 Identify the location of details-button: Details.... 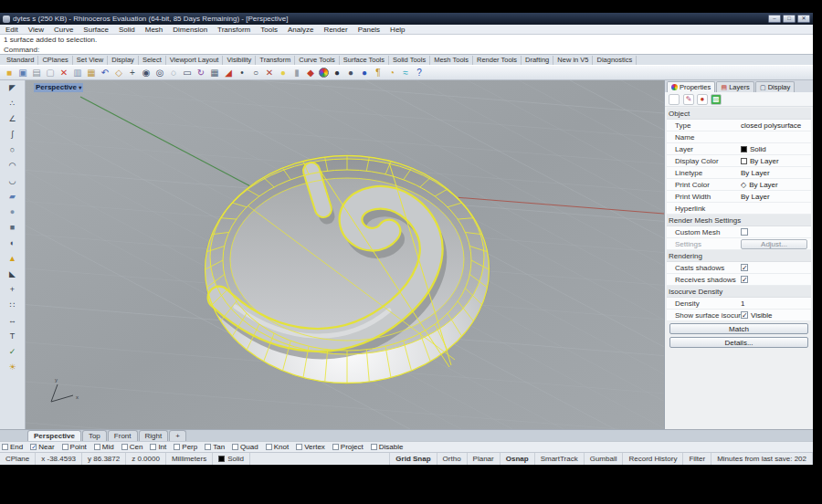
(739, 342).